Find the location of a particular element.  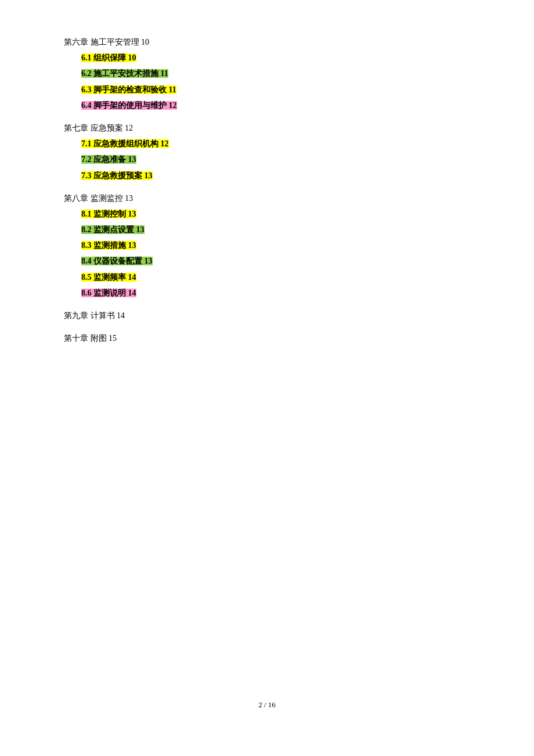

sub-item-ch7-1: 7.2 应急准备 13 is located at coordinates (276, 159).